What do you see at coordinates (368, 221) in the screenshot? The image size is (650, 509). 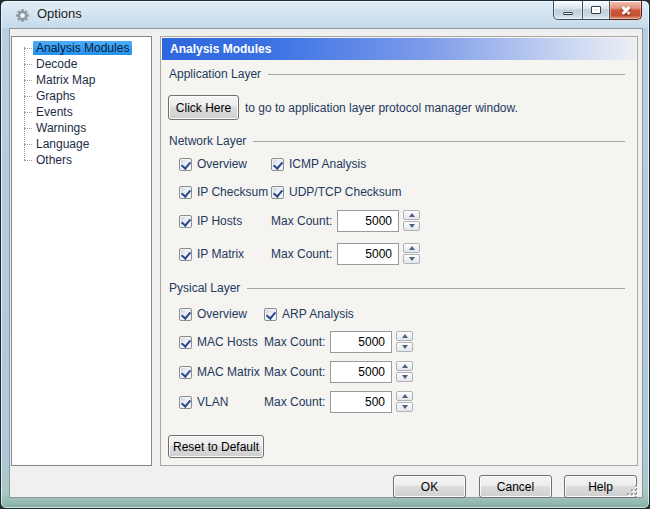 I see `ip-hosts-max-count-input` at bounding box center [368, 221].